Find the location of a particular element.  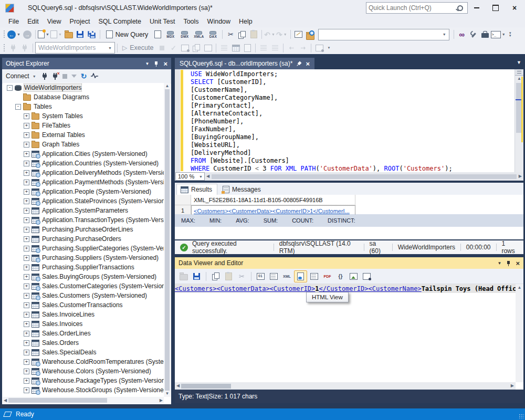

tree-item: +Application.StateProvinces (System-Vers… is located at coordinates (83, 201).